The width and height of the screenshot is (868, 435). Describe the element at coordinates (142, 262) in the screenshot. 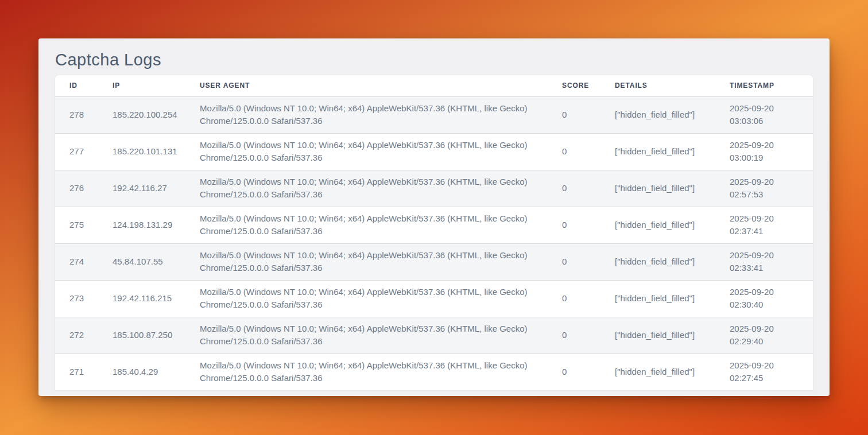

I see `cell-ip: 45.84.107.55` at that location.